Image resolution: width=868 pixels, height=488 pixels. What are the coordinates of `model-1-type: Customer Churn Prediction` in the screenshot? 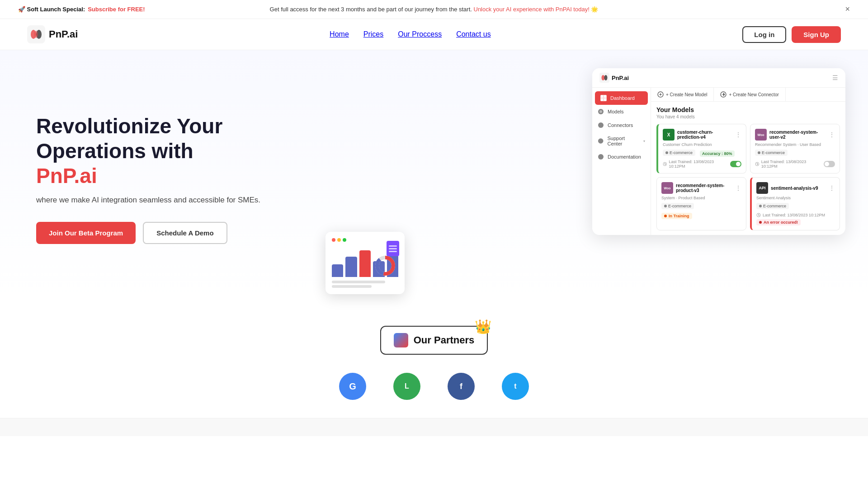 It's located at (702, 145).